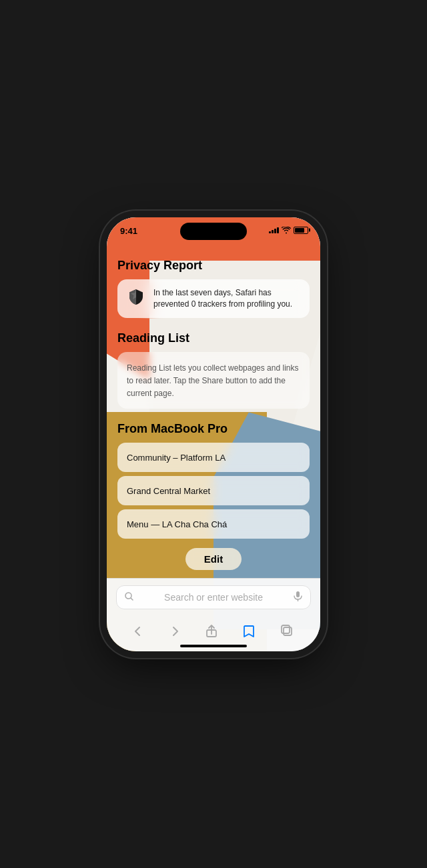 This screenshot has height=868, width=427. I want to click on search-bar-row: Search or enter website, so click(214, 596).